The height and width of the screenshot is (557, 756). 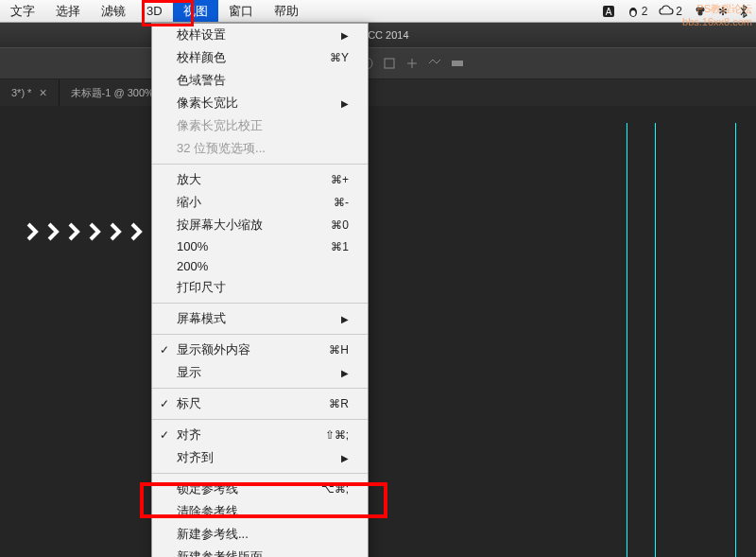 I want to click on menu-shortcut: ⌘R, so click(x=338, y=404).